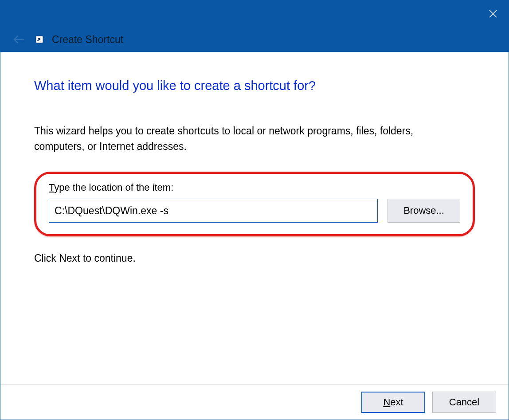 This screenshot has height=420, width=509. Describe the element at coordinates (51, 187) in the screenshot. I see `location-label-accel: T` at that location.